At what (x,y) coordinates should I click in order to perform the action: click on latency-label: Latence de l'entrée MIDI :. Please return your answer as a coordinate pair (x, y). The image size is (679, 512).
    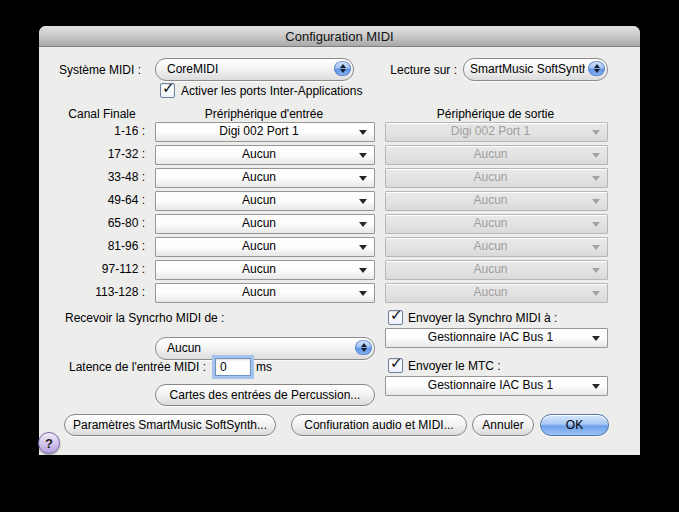
    Looking at the image, I should click on (138, 367).